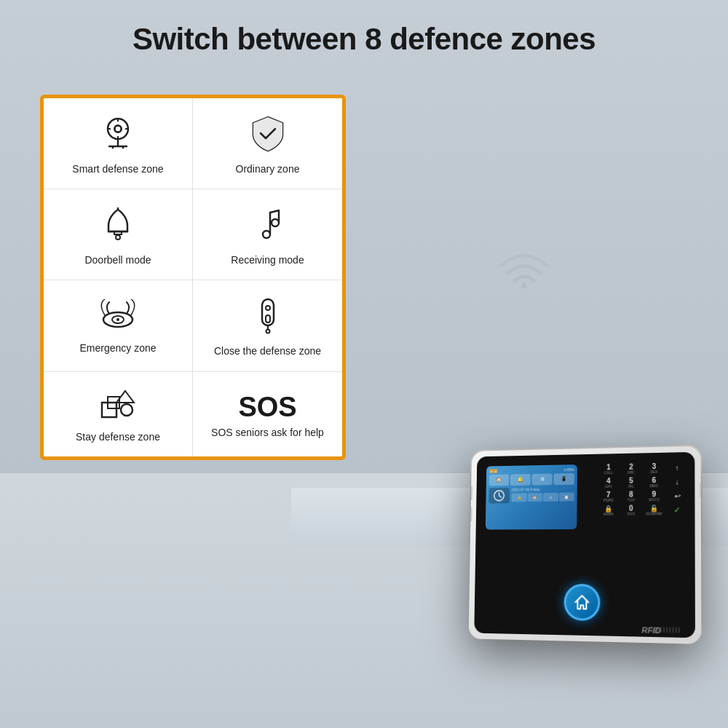 Image resolution: width=728 pixels, height=728 pixels. Describe the element at coordinates (609, 483) in the screenshot. I see `key-4: 4 GHI` at that location.